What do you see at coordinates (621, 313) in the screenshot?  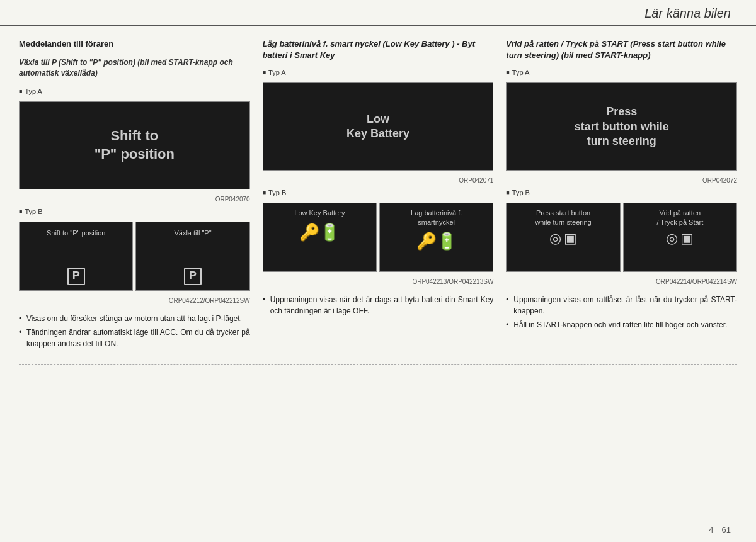 I see `col3-bullets: Uppmaningen visas om rattlåset är låst n…` at bounding box center [621, 313].